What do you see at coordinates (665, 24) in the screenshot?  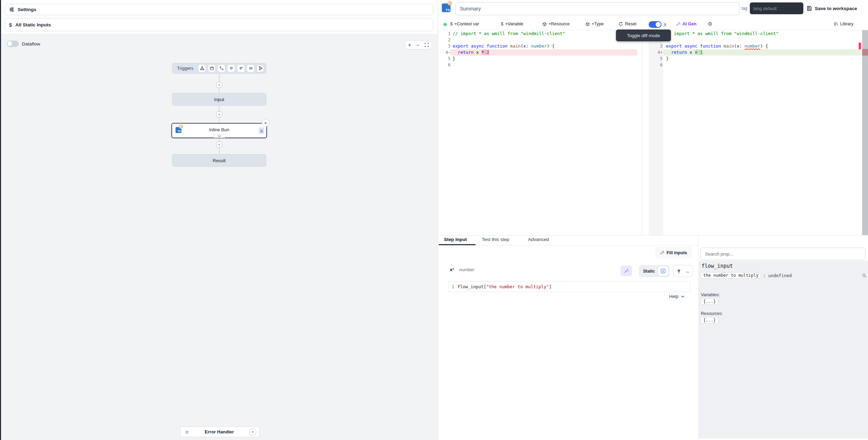 I see `diff-plusminus-icon: ±` at bounding box center [665, 24].